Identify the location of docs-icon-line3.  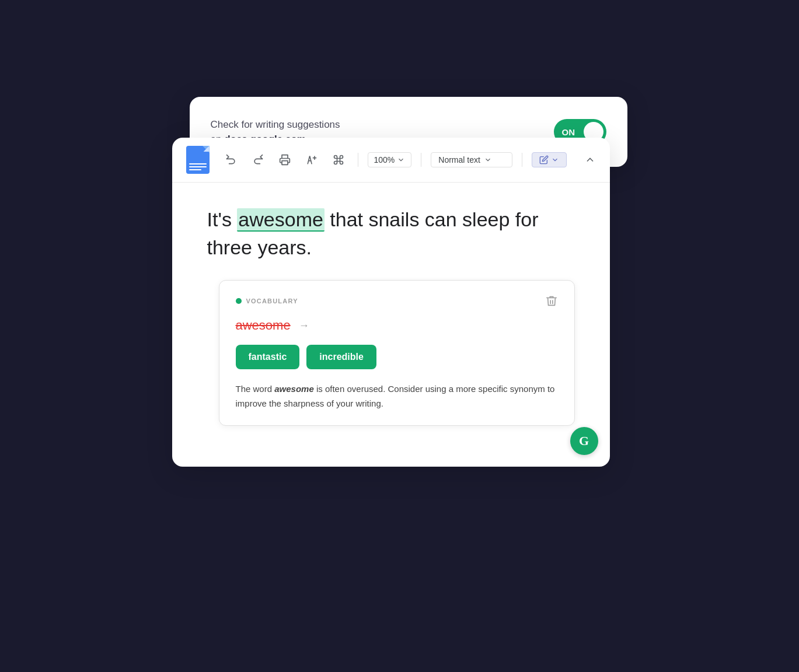
(195, 170).